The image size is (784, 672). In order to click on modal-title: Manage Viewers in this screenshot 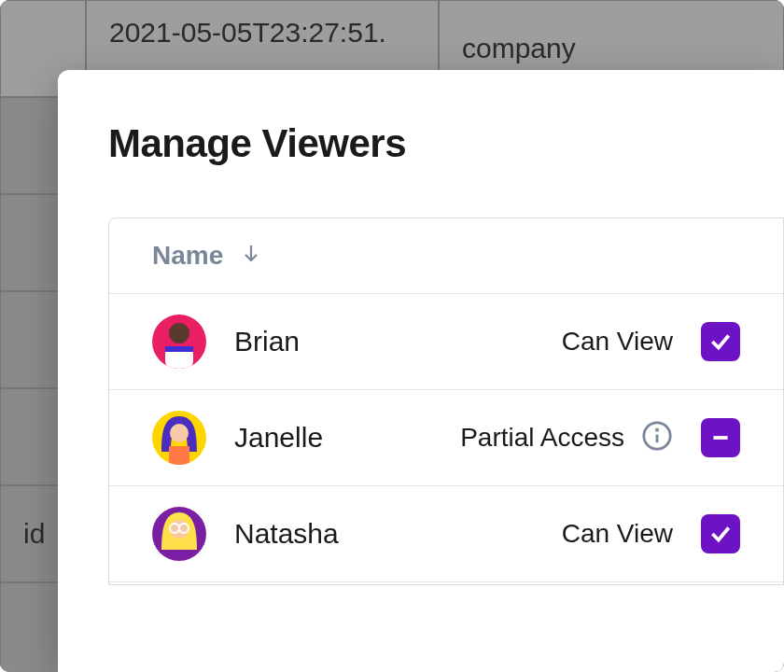, I will do `click(446, 144)`.